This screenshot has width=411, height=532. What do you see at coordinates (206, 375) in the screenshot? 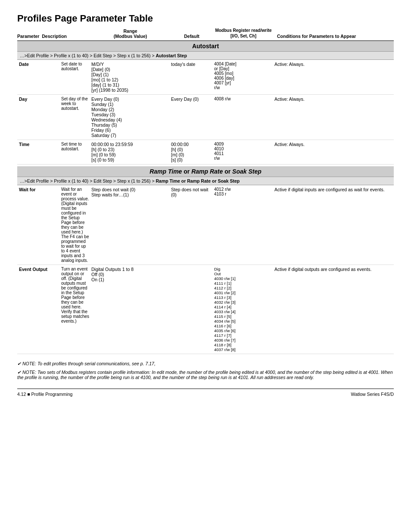
I see `note-2: NOTE: Two sets of Modbus registers conta…` at bounding box center [206, 375].